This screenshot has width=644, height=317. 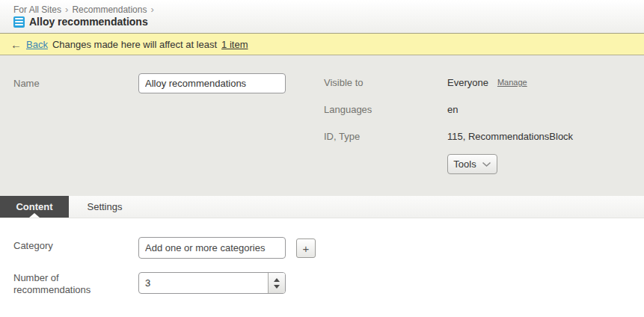 What do you see at coordinates (37, 45) in the screenshot?
I see `back-link: Back` at bounding box center [37, 45].